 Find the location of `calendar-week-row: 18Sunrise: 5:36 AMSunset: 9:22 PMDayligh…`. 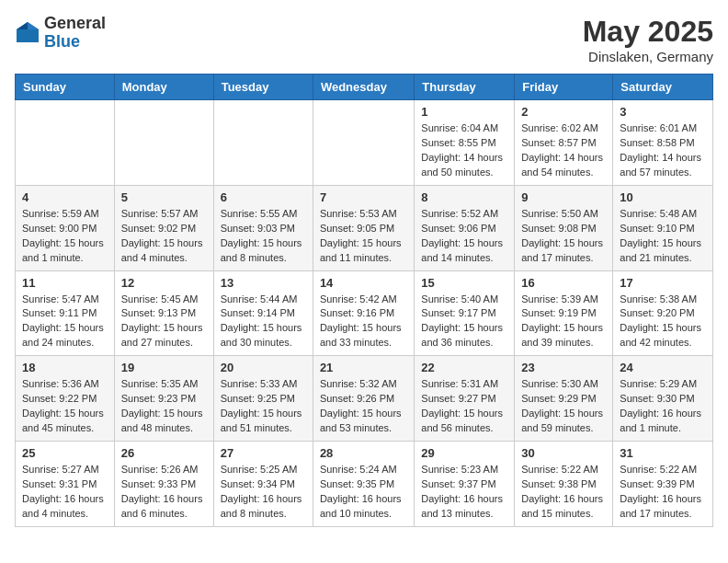

calendar-week-row: 18Sunrise: 5:36 AMSunset: 9:22 PMDayligh… is located at coordinates (364, 399).